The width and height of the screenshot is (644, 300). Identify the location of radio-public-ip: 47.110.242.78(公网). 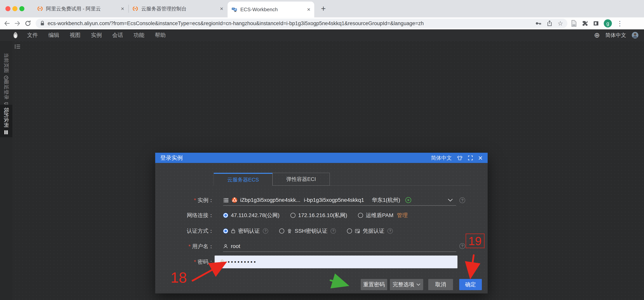
(251, 215).